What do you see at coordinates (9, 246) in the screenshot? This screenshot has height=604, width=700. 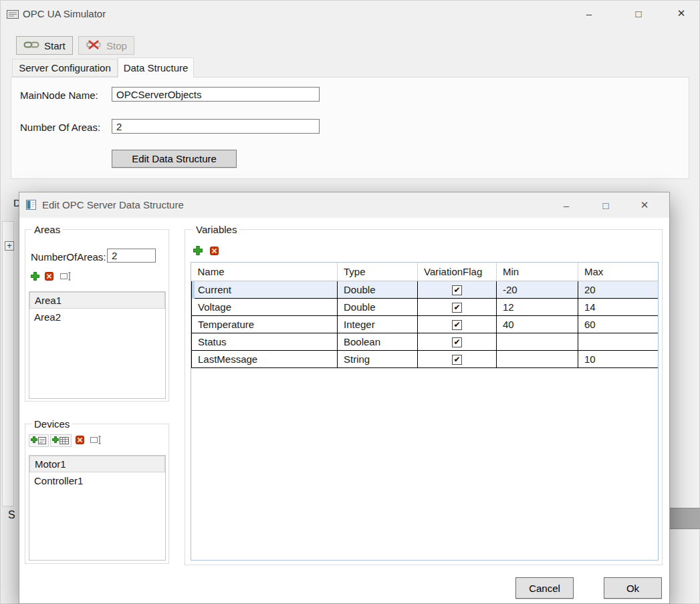 I see `tree-expand-icon: +` at bounding box center [9, 246].